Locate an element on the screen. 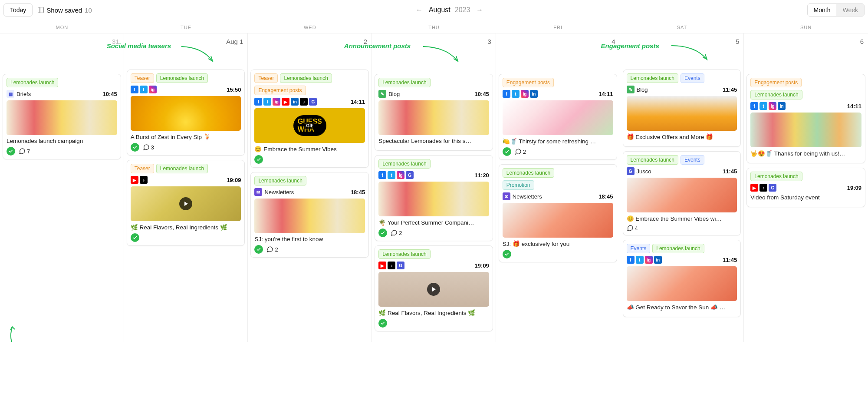 This screenshot has height=414, width=868. card-jusco: Lemonades launch Events GJusco 11:45 😊 E… is located at coordinates (682, 193).